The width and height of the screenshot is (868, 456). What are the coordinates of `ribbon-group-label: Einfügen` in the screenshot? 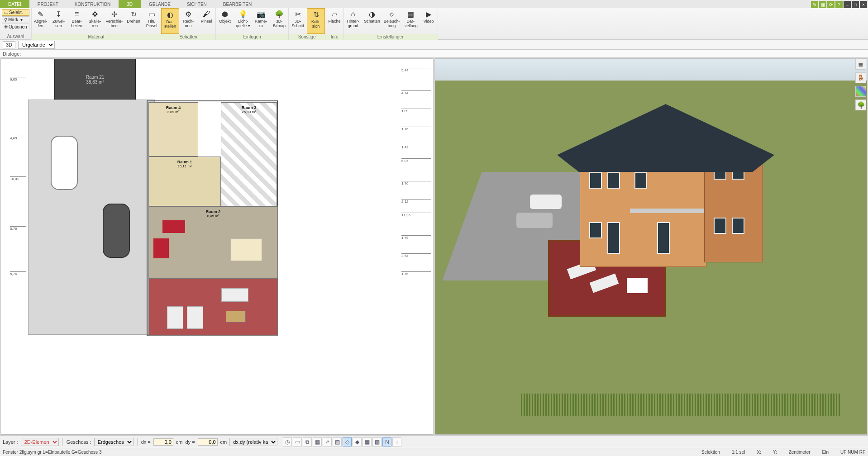 It's located at (252, 37).